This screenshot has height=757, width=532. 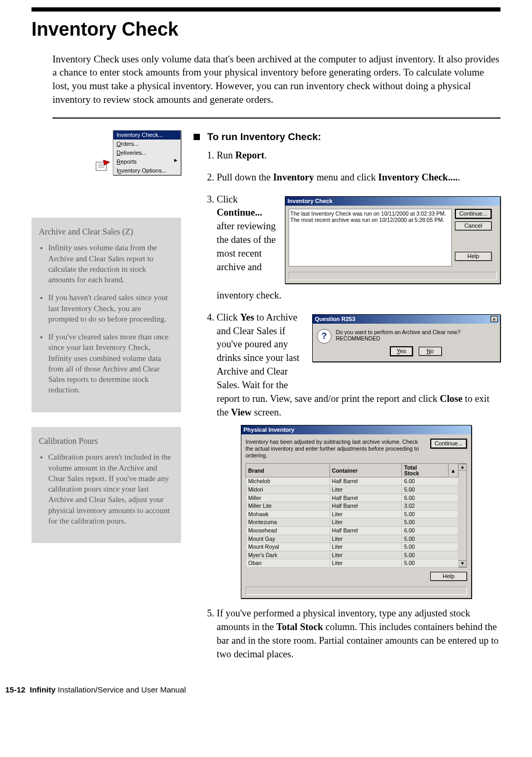 What do you see at coordinates (288, 523) in the screenshot?
I see `cell-brand: Montezuma` at bounding box center [288, 523].